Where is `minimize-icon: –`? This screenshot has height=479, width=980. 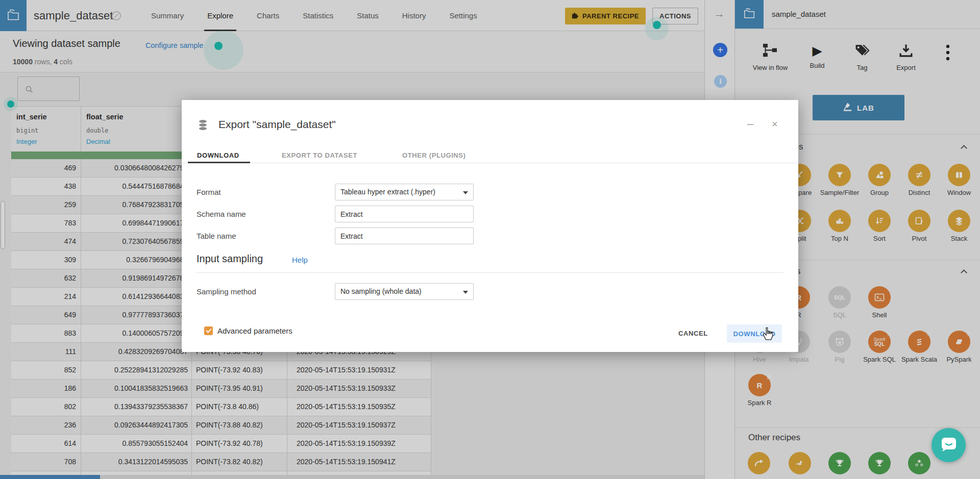 minimize-icon: – is located at coordinates (750, 124).